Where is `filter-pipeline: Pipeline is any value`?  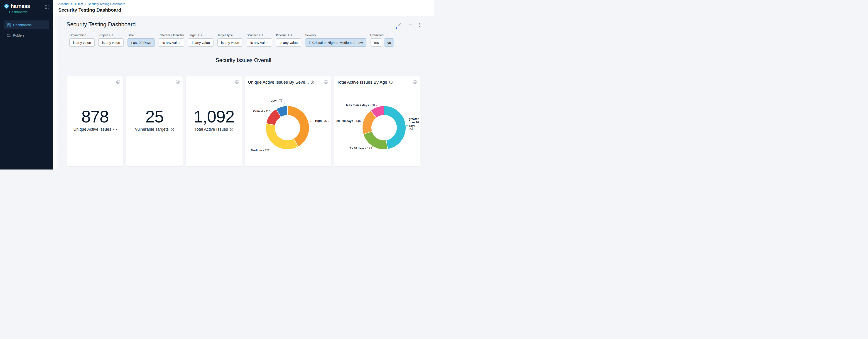 filter-pipeline: Pipeline is any value is located at coordinates (288, 40).